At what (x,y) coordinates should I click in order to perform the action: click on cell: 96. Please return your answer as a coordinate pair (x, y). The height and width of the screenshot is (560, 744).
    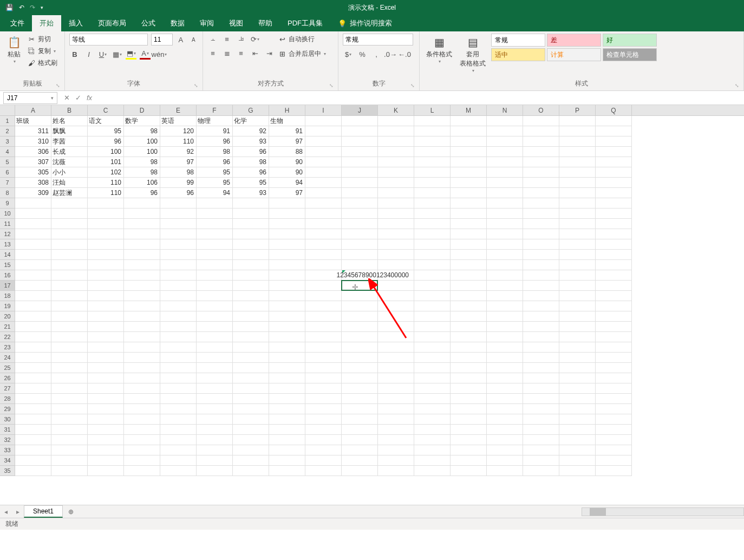
    Looking at the image, I should click on (251, 172).